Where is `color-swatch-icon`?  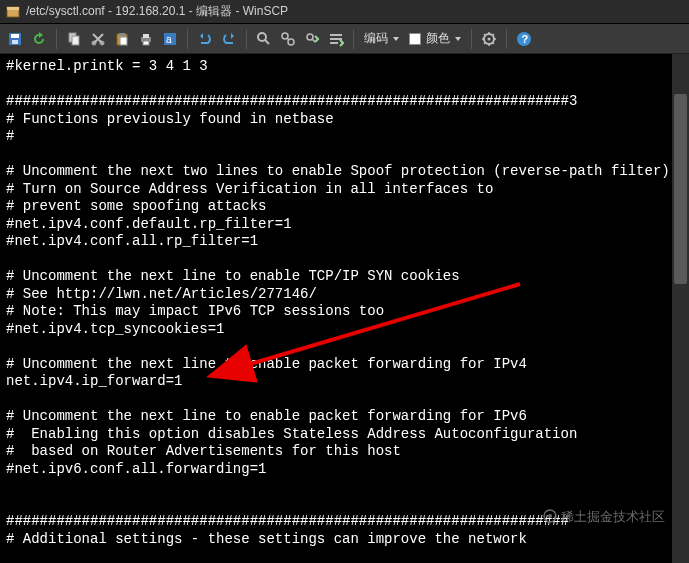 color-swatch-icon is located at coordinates (415, 39).